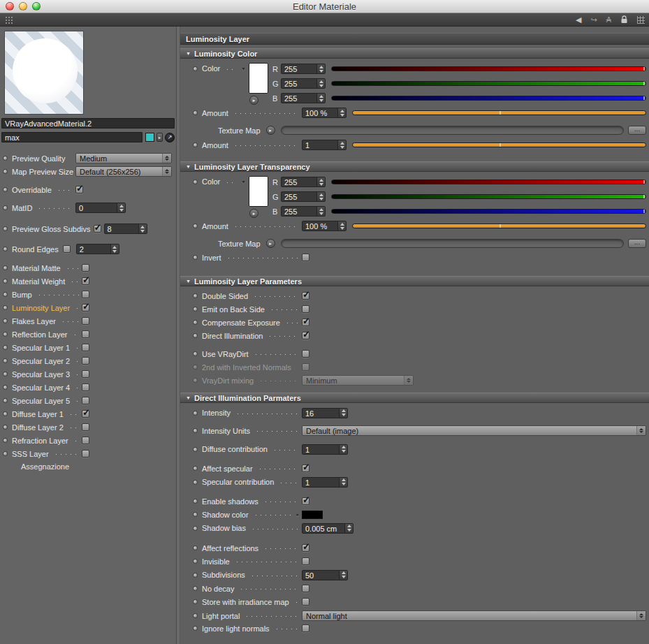  I want to click on inverted-normals-checkbox, so click(306, 367).